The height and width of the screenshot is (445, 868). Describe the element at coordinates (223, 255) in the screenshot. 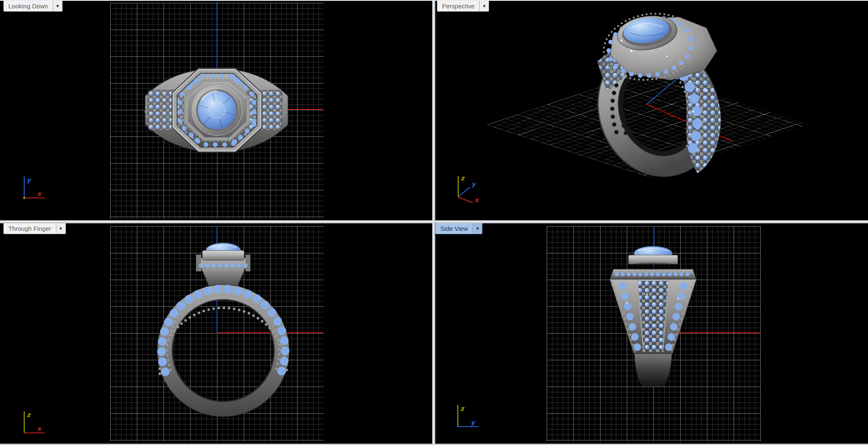

I see `bezel` at that location.